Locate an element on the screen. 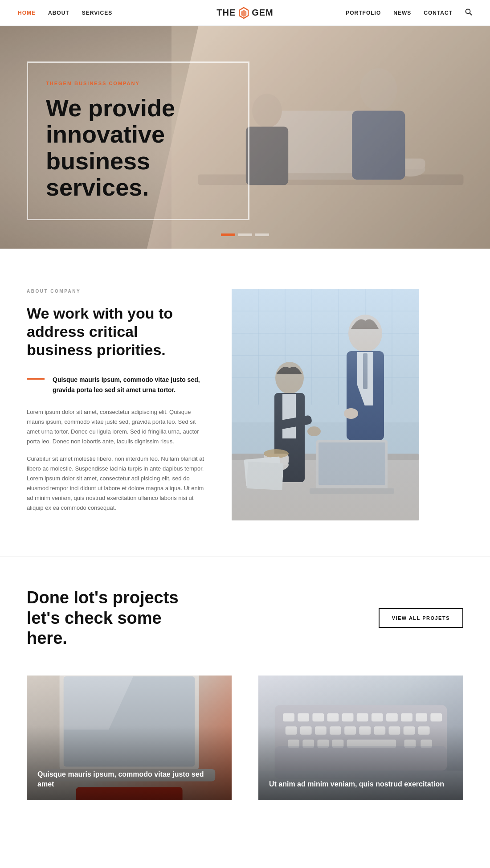  about-heading: We work with you to address critical bus… is located at coordinates (116, 332).